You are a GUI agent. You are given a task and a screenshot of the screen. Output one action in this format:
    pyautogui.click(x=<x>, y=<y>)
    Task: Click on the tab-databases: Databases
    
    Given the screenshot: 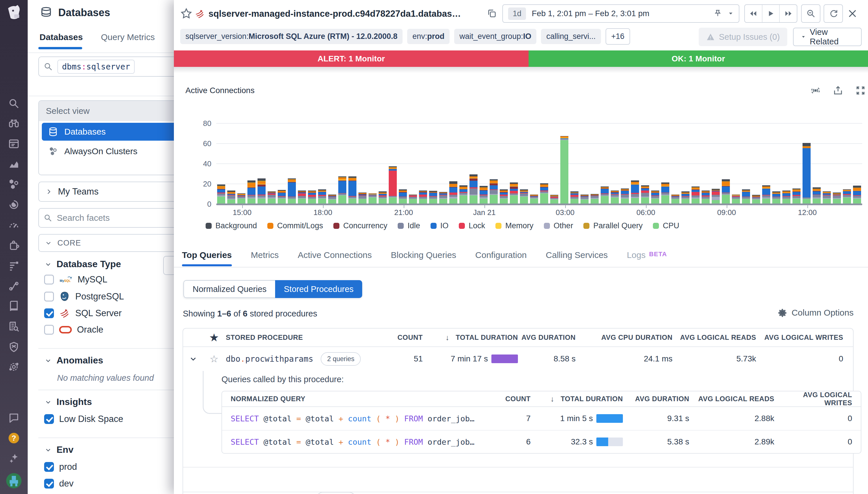 What is the action you would take?
    pyautogui.click(x=61, y=37)
    